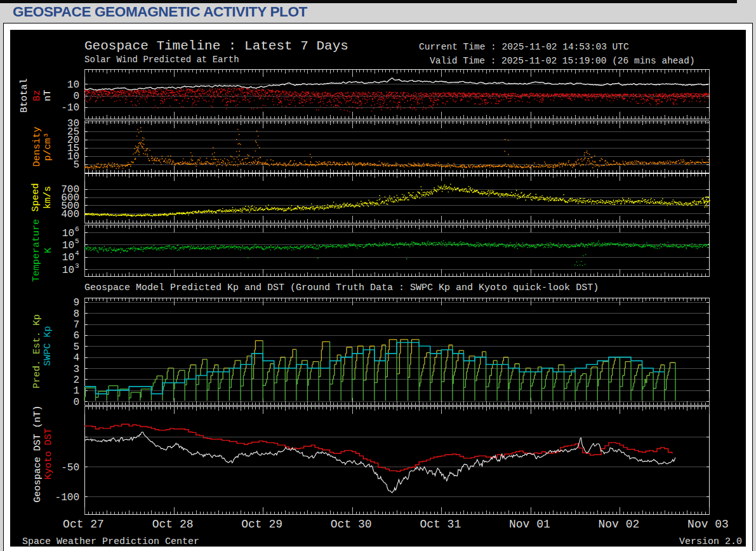  I want to click on svg-text: Bz, so click(37, 95).